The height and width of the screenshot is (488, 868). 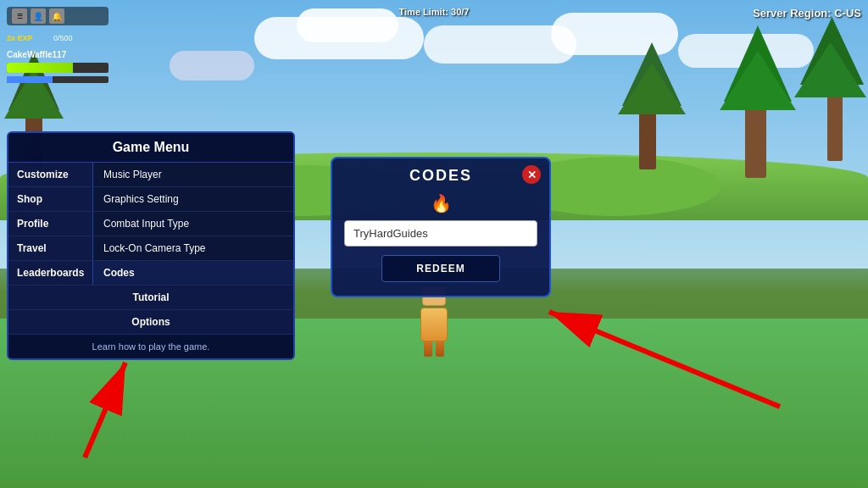 What do you see at coordinates (151, 147) in the screenshot?
I see `game-menu-title: Game Menu` at bounding box center [151, 147].